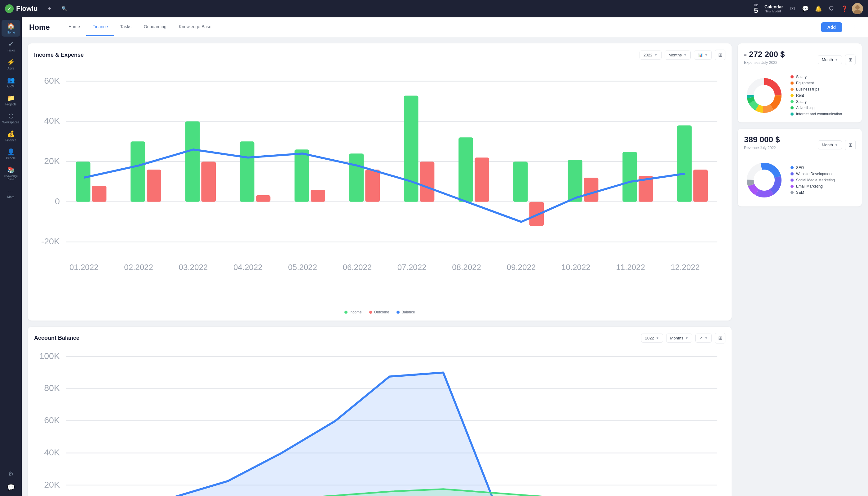  What do you see at coordinates (11, 197) in the screenshot?
I see `sidebar-label-more: More` at bounding box center [11, 197].